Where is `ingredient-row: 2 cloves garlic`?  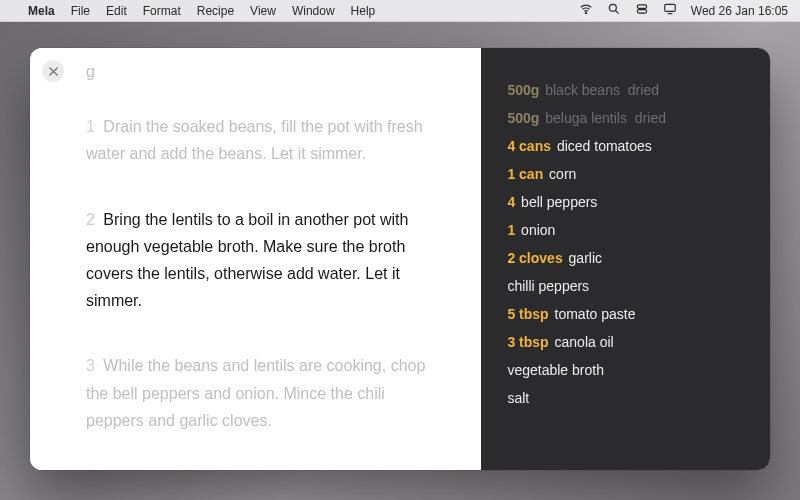
ingredient-row: 2 cloves garlic is located at coordinates (626, 258).